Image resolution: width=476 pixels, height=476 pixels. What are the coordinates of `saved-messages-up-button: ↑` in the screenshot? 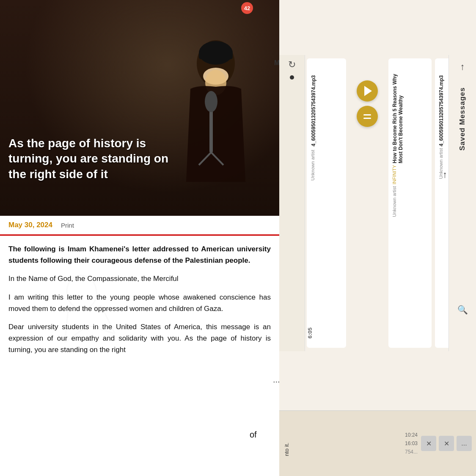 It's located at (462, 67).